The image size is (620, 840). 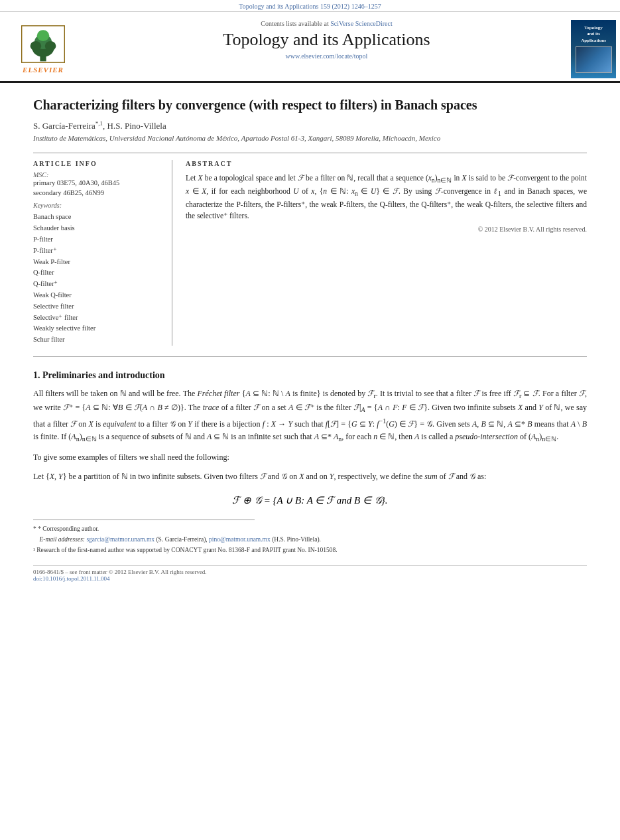 What do you see at coordinates (97, 296) in the screenshot?
I see `keyword-weak-qfilter: Weak Q-filter` at bounding box center [97, 296].